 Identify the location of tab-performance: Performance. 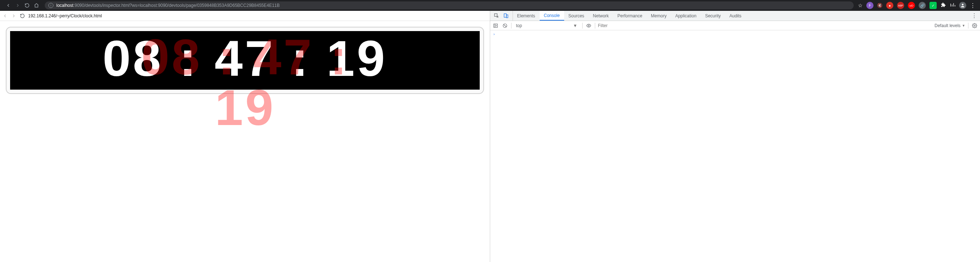
(630, 16).